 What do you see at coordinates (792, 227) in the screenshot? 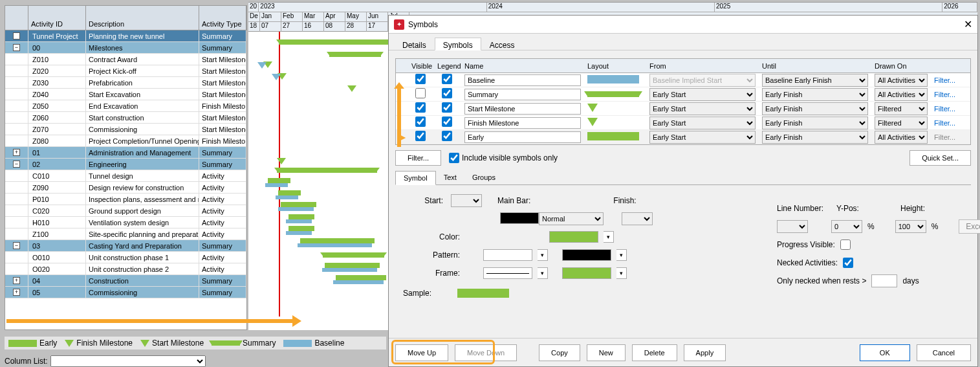
I see `linenum-select` at bounding box center [792, 227].